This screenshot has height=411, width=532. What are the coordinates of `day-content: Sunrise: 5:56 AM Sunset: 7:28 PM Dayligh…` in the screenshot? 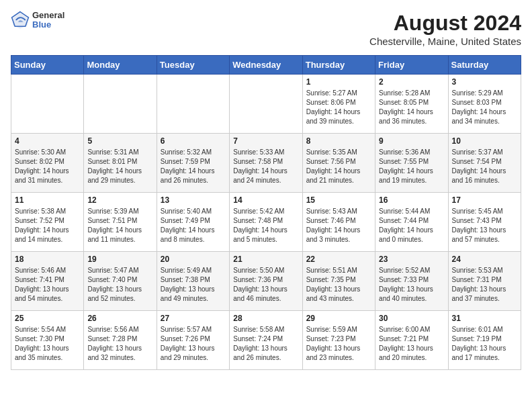 It's located at (120, 344).